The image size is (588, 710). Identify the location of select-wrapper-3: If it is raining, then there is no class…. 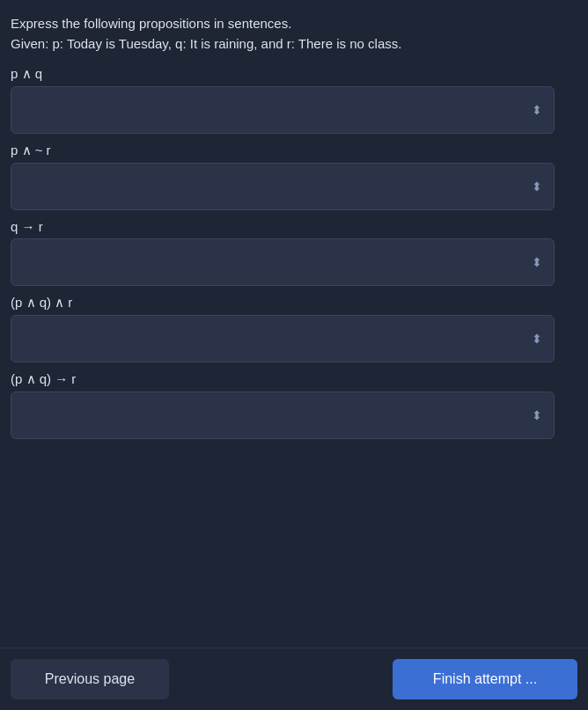
(283, 262).